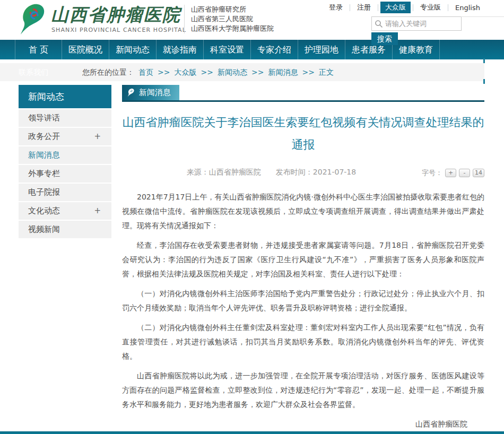 The width and height of the screenshot is (504, 434). I want to click on public-version-link: 大众版, so click(396, 7).